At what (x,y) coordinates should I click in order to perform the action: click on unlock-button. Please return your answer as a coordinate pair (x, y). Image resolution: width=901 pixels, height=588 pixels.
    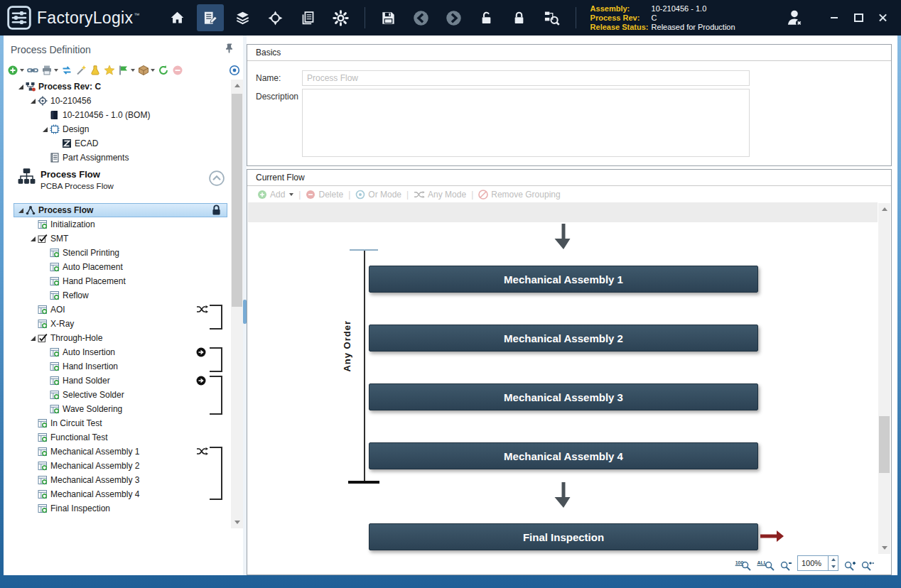
    Looking at the image, I should click on (487, 18).